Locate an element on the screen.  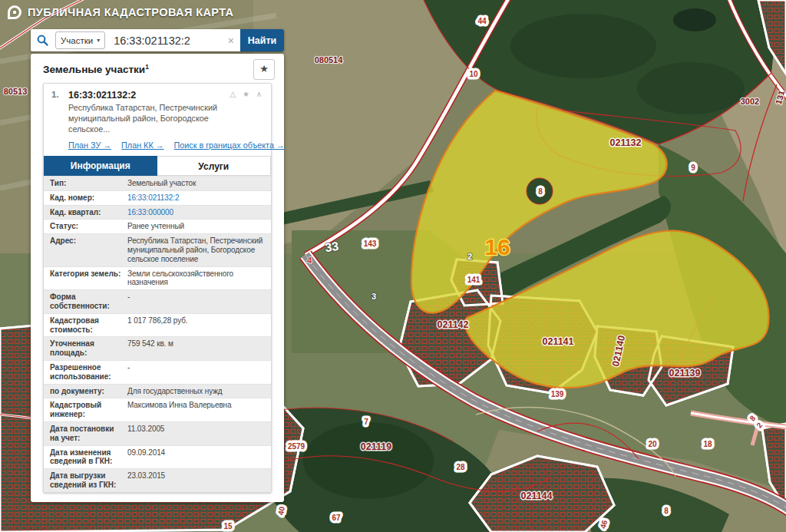
map-label: 141 is located at coordinates (474, 279).